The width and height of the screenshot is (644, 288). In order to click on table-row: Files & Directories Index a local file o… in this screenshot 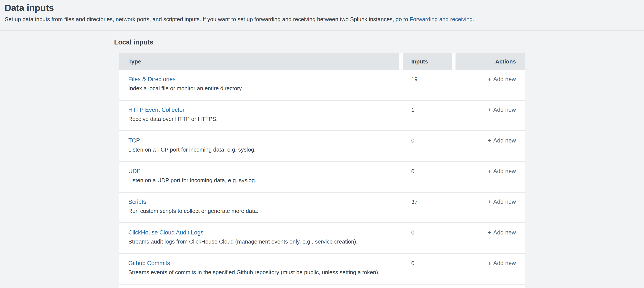, I will do `click(322, 85)`.